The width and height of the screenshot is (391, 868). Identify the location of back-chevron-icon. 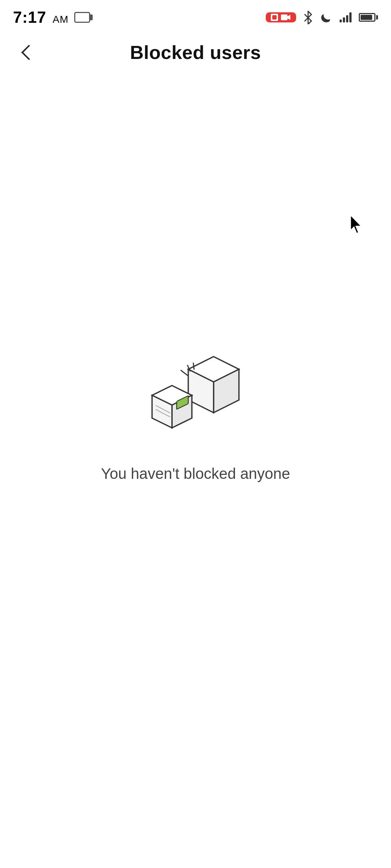
(29, 52).